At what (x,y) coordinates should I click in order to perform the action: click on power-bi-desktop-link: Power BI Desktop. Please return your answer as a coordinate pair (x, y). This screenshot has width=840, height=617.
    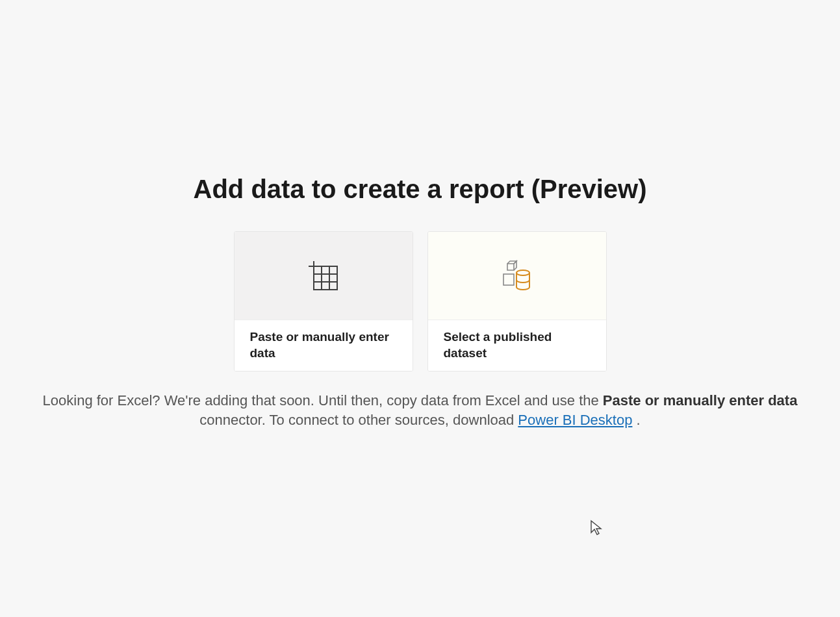
    Looking at the image, I should click on (575, 420).